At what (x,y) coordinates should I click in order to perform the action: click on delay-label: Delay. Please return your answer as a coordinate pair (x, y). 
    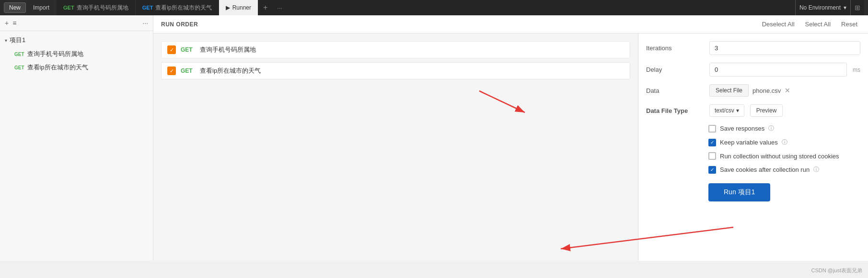
    Looking at the image, I should click on (675, 70).